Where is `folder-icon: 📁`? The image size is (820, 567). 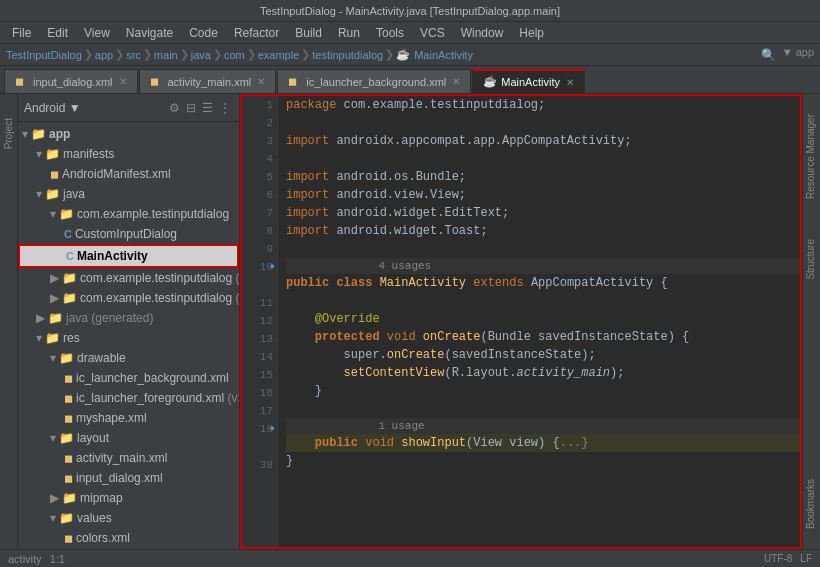 folder-icon: 📁 is located at coordinates (38, 134).